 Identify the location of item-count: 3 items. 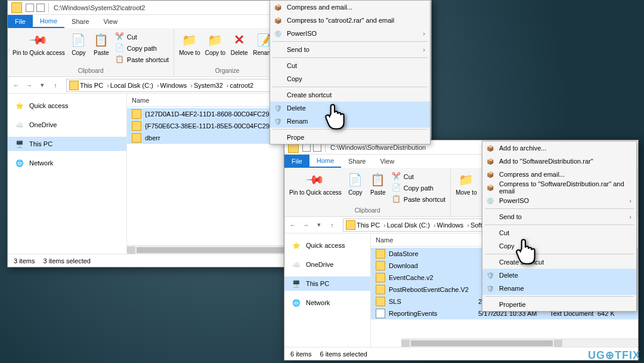
(24, 261).